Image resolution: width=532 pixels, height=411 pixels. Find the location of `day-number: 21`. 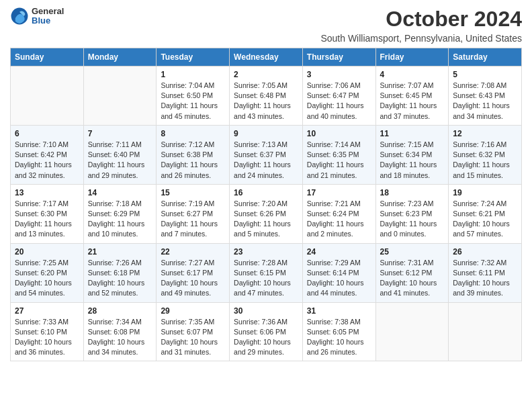

day-number: 21 is located at coordinates (120, 252).